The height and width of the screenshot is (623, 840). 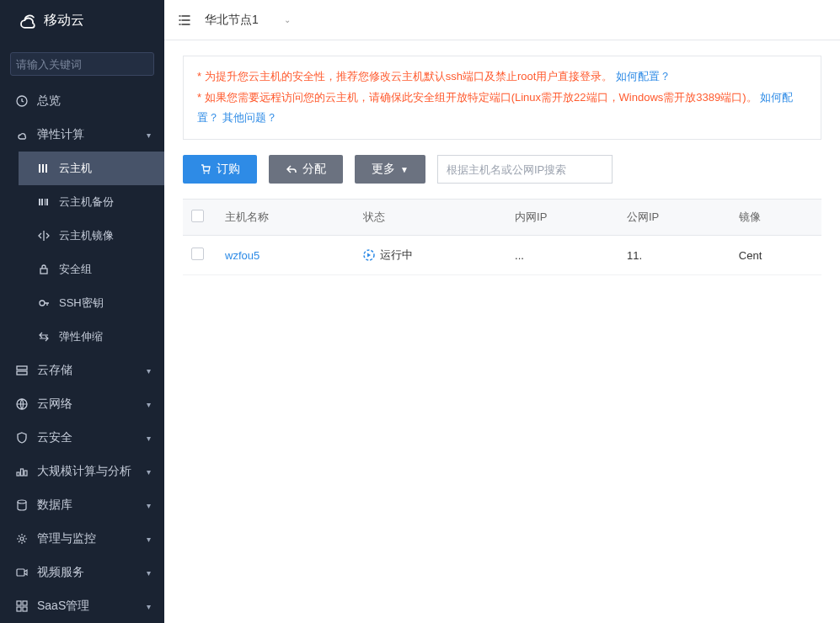 What do you see at coordinates (519, 256) in the screenshot?
I see `private-ip-value: ...` at bounding box center [519, 256].